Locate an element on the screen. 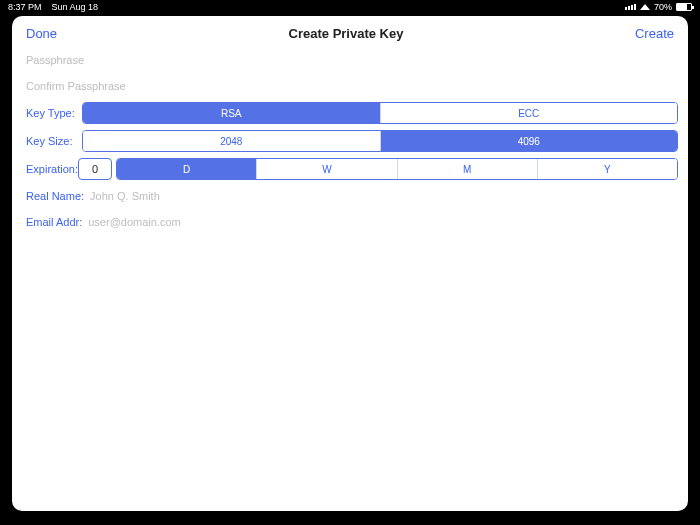  real-name-input is located at coordinates (382, 196).